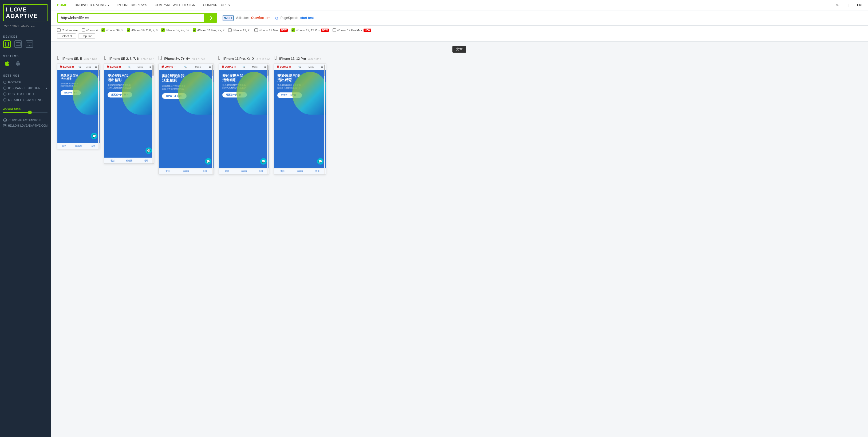 This screenshot has height=437, width=868. What do you see at coordinates (18, 44) in the screenshot?
I see `tablet-icon` at bounding box center [18, 44].